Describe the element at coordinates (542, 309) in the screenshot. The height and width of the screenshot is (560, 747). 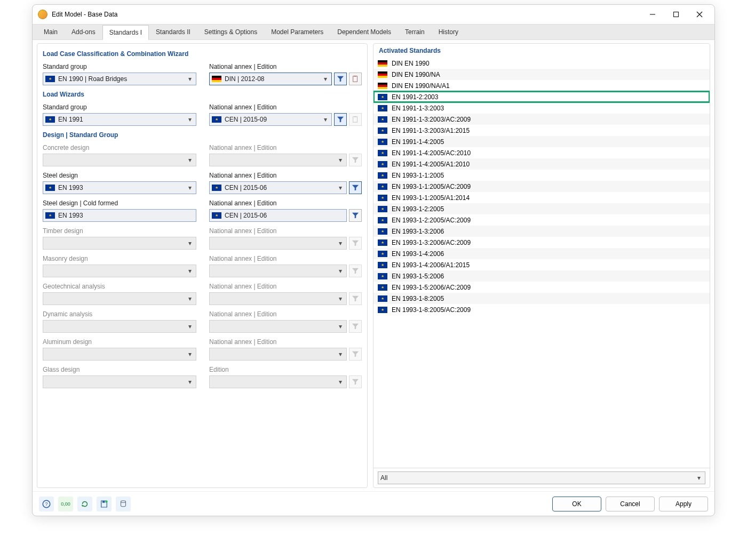
I see `standard-item: EN 1993-1-8:2005/AC:2009` at that location.